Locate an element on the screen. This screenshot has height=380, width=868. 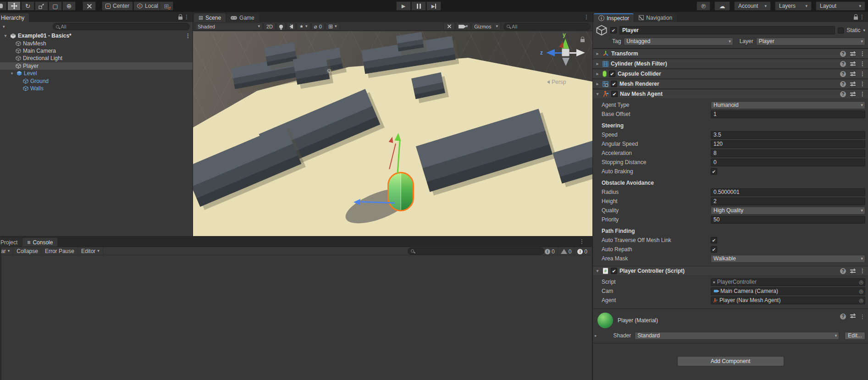
shader-edit-button: Edit... is located at coordinates (855, 336).